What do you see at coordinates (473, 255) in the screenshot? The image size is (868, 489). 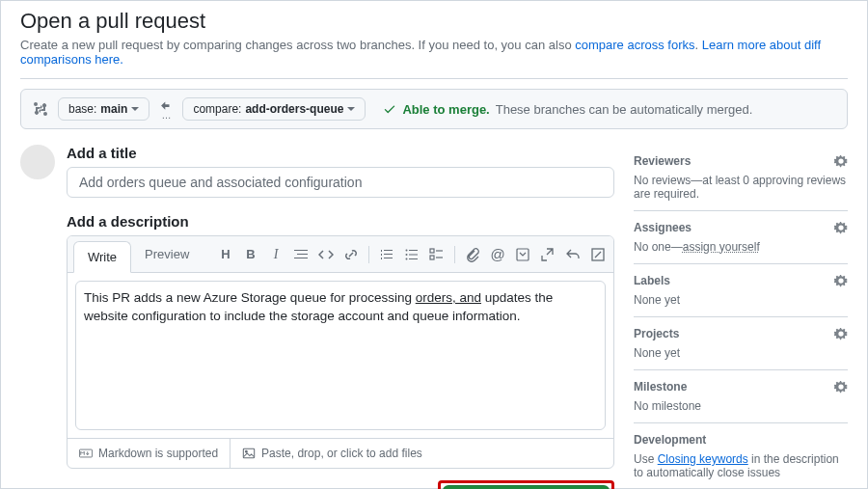 I see `attach-icon` at bounding box center [473, 255].